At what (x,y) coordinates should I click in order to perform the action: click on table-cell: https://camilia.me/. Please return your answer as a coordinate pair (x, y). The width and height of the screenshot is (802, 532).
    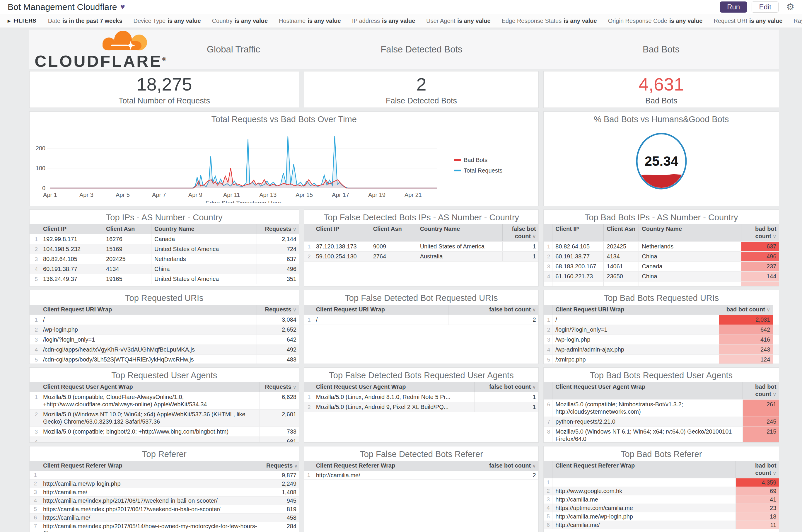
    Looking at the image, I should click on (152, 518).